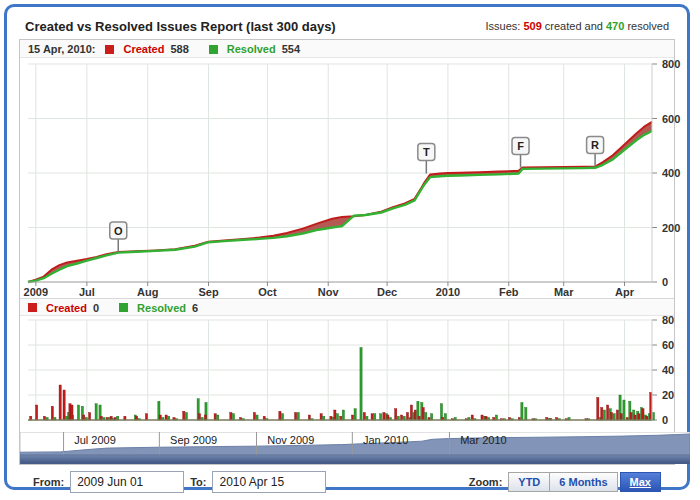 Image resolution: width=700 pixels, height=500 pixels. What do you see at coordinates (483, 440) in the screenshot?
I see `svg-text: Mar 2010` at bounding box center [483, 440].